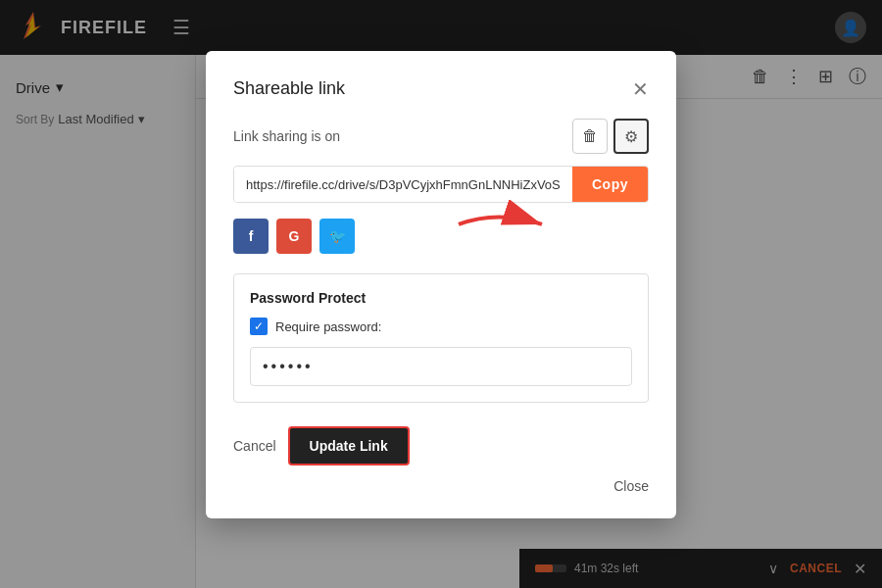  What do you see at coordinates (337, 236) in the screenshot?
I see `twitter-share-button: 🐦` at bounding box center [337, 236].